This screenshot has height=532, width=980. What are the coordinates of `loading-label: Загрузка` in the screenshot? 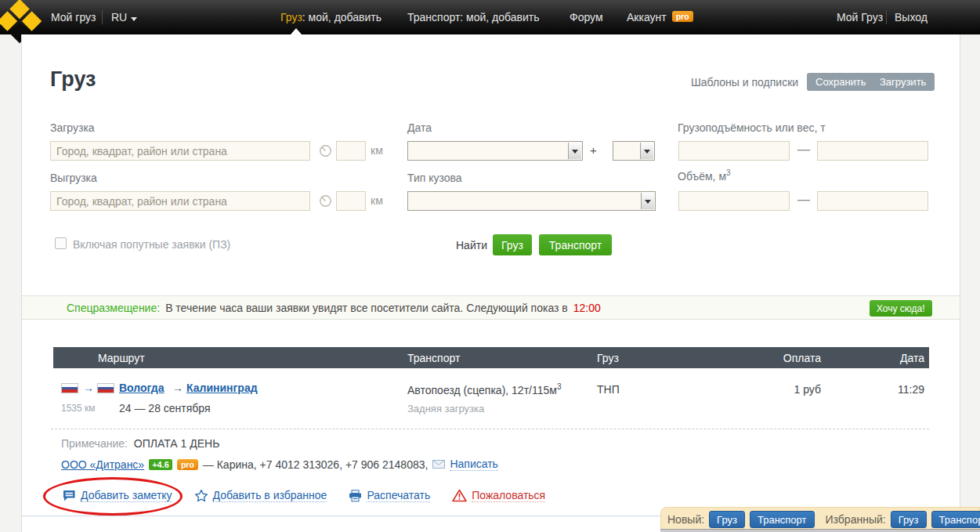 It's located at (72, 128).